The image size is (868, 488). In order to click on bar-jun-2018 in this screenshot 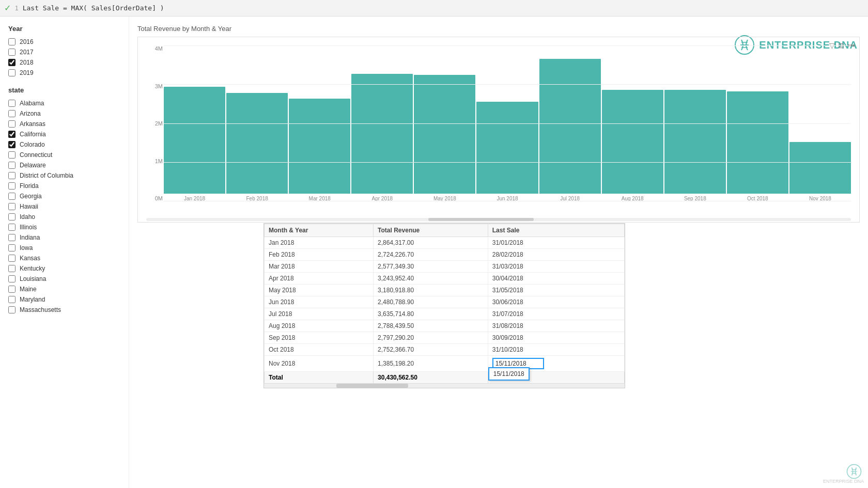, I will do `click(507, 148)`.